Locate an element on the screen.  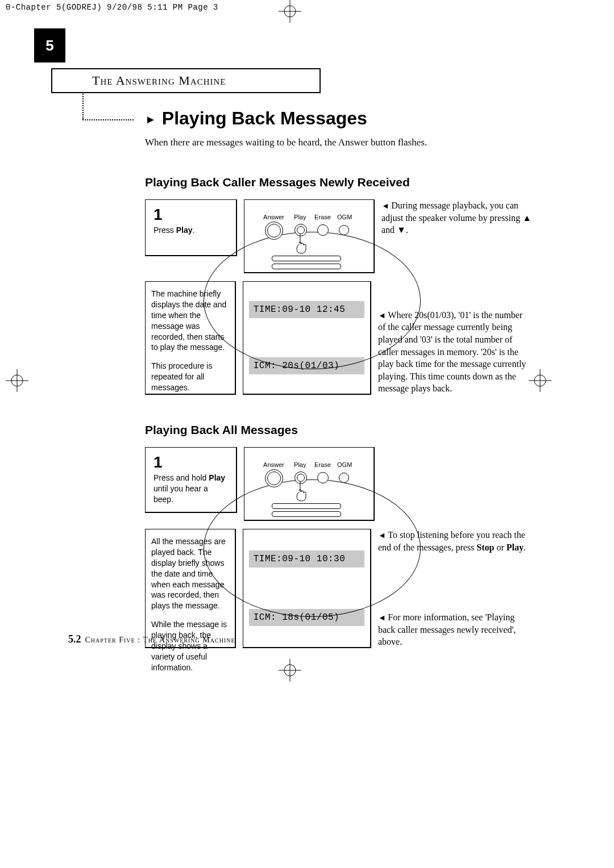
subheading-1: Playing Back Caller Messages Newly Recei… is located at coordinates (338, 182).